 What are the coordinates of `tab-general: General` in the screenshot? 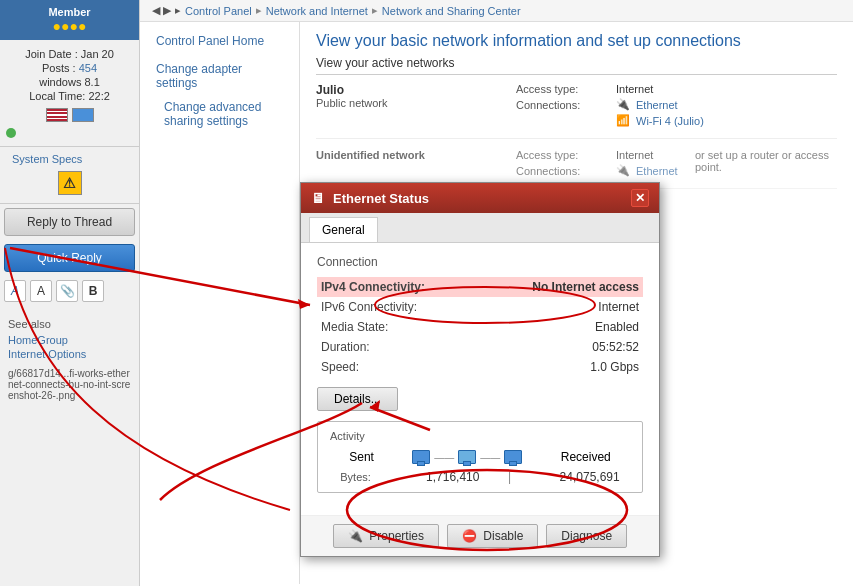 It's located at (344, 230).